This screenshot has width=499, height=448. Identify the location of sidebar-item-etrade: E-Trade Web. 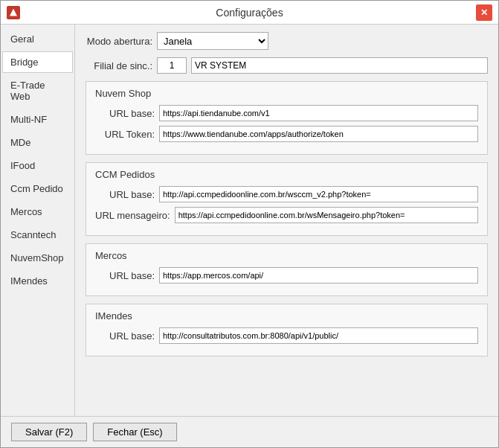
(37, 91).